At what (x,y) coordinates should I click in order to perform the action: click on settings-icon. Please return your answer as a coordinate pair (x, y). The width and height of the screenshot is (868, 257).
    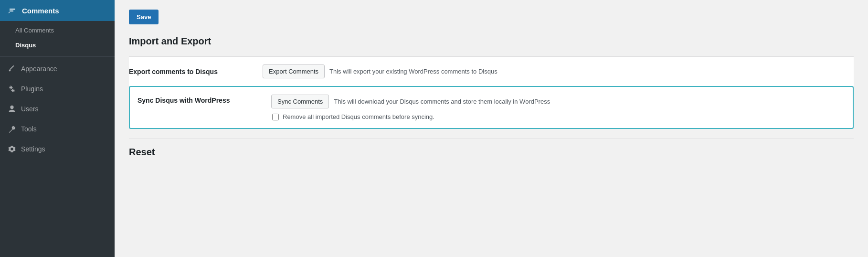
    Looking at the image, I should click on (12, 149).